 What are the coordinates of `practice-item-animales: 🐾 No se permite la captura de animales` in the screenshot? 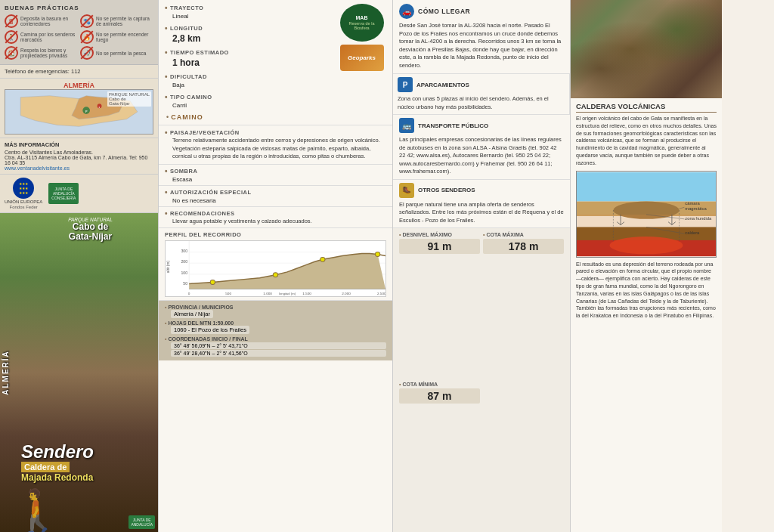 It's located at (116, 21).